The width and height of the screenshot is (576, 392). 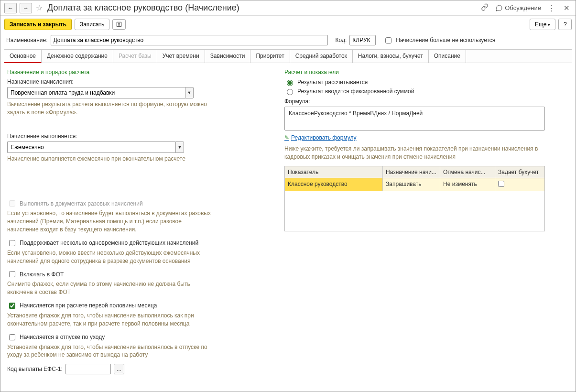 I want to click on section-purpose-title: Назначение и порядок расчета, so click(x=136, y=72).